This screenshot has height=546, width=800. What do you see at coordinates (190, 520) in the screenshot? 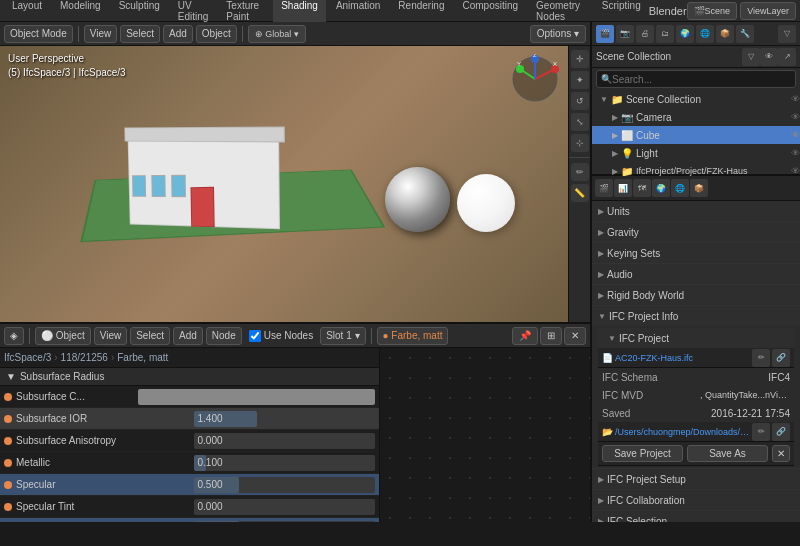
I see `shader-row-5: Roughness 0.500` at bounding box center [190, 520].